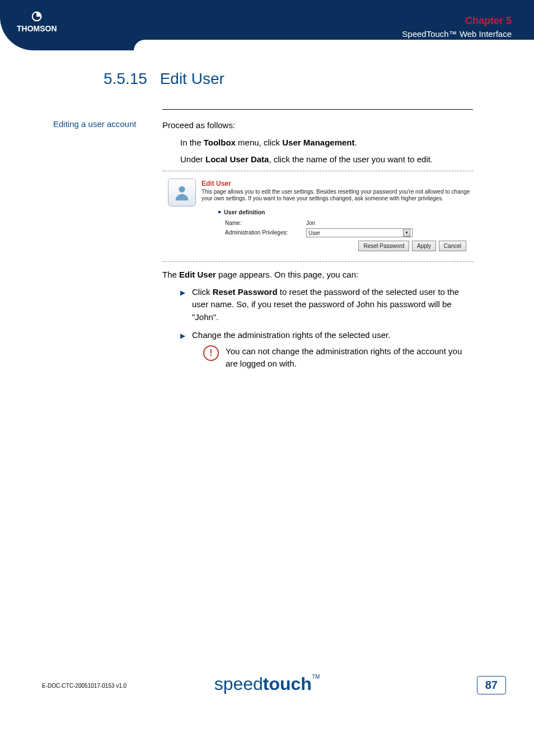 The height and width of the screenshot is (756, 534). What do you see at coordinates (219, 212) in the screenshot?
I see `square-bullet-icon` at bounding box center [219, 212].